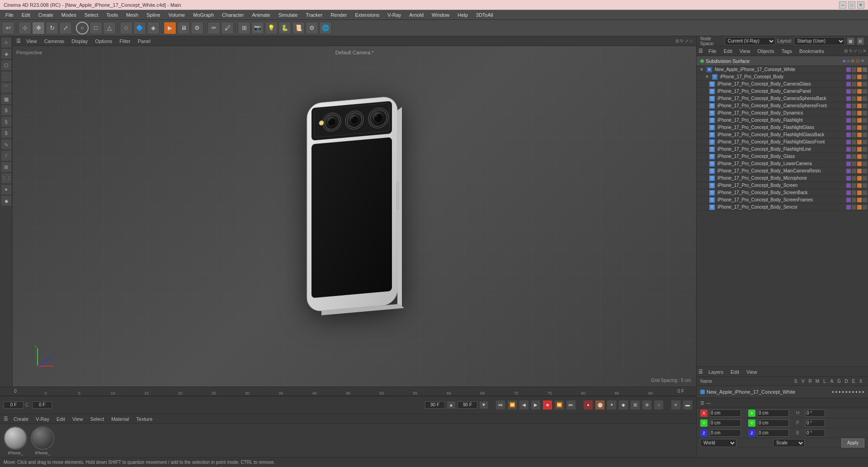  What do you see at coordinates (96, 28) in the screenshot?
I see `square-tool: □` at bounding box center [96, 28].